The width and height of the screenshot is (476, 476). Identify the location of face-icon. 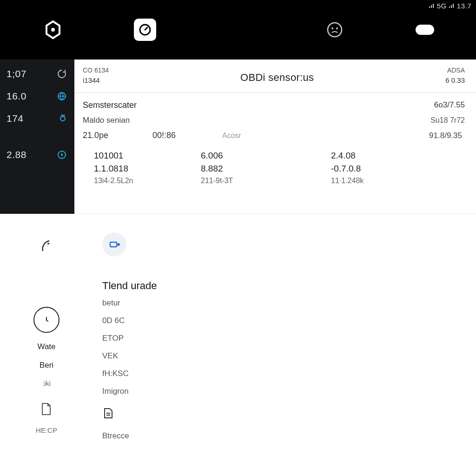
(335, 30).